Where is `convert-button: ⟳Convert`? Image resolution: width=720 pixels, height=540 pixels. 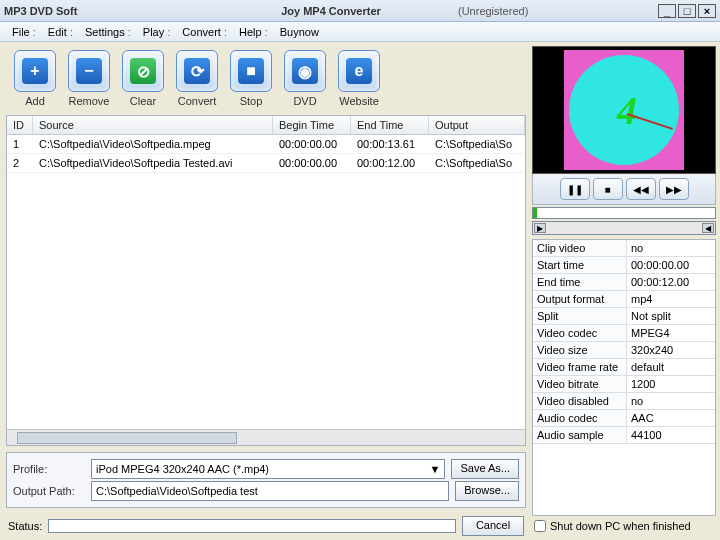 convert-button: ⟳Convert is located at coordinates (197, 78).